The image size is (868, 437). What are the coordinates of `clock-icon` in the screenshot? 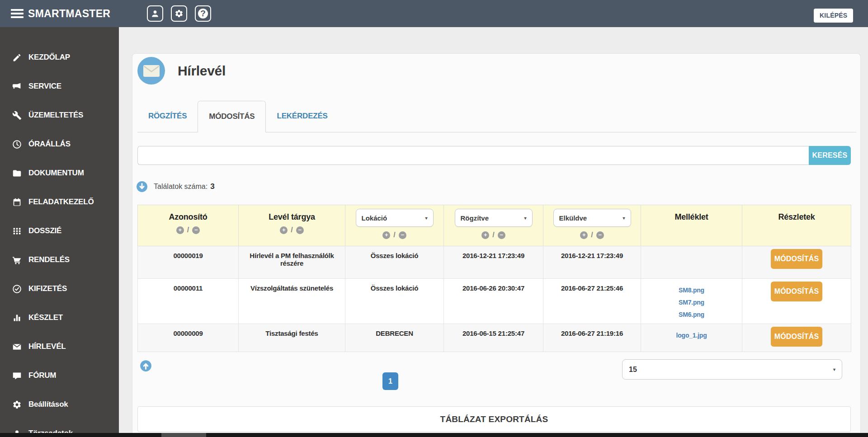 It's located at (17, 144).